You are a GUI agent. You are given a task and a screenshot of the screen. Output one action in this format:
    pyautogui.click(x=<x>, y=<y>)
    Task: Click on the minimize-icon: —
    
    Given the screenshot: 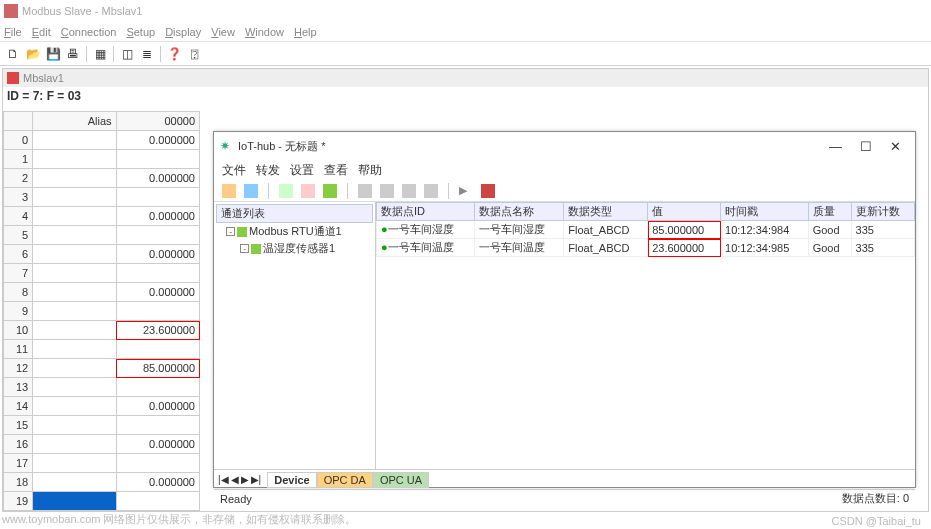 What is the action you would take?
    pyautogui.click(x=836, y=146)
    